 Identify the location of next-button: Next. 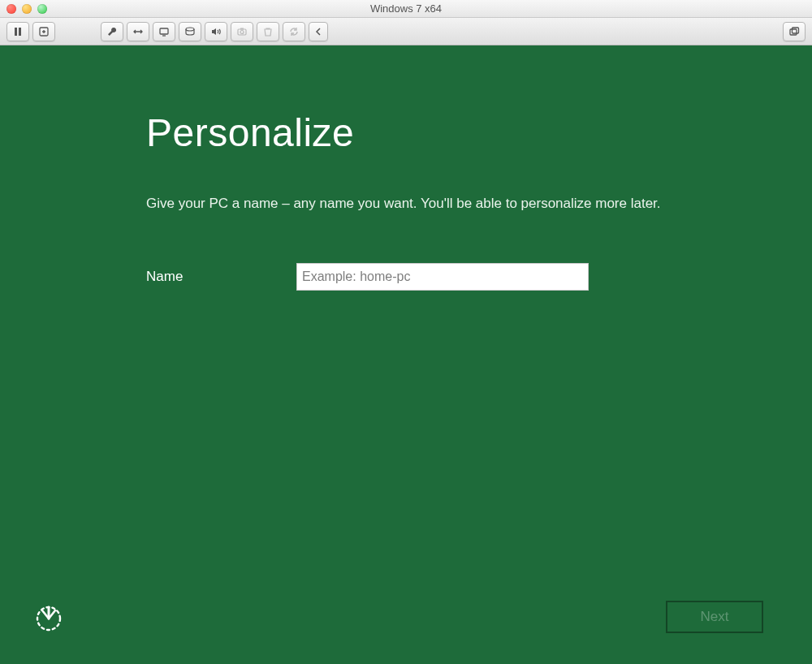
(715, 617).